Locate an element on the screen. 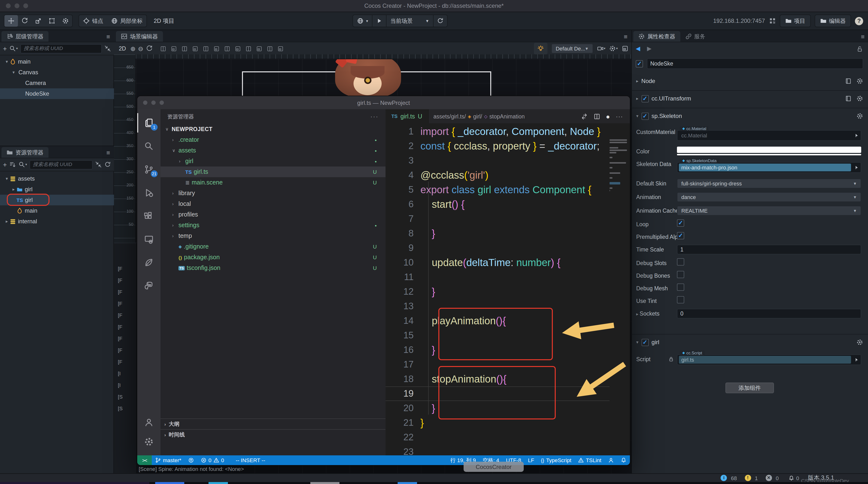 The width and height of the screenshot is (868, 484). feedback-icon is located at coordinates (611, 460).